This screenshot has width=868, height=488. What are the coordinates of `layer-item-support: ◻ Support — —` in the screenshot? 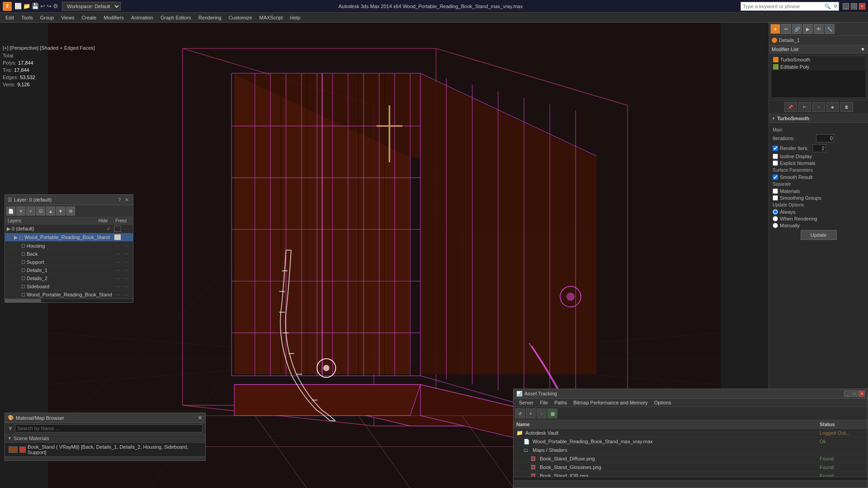 It's located at (69, 262).